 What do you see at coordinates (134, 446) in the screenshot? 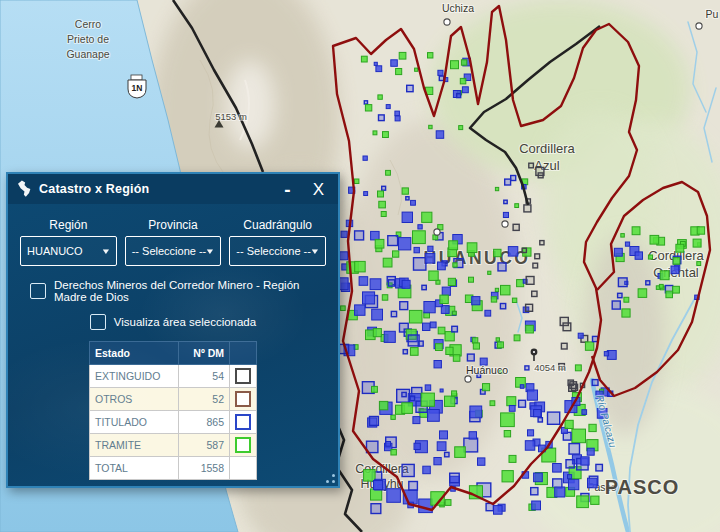
I see `estado-cell: TRAMITE` at bounding box center [134, 446].